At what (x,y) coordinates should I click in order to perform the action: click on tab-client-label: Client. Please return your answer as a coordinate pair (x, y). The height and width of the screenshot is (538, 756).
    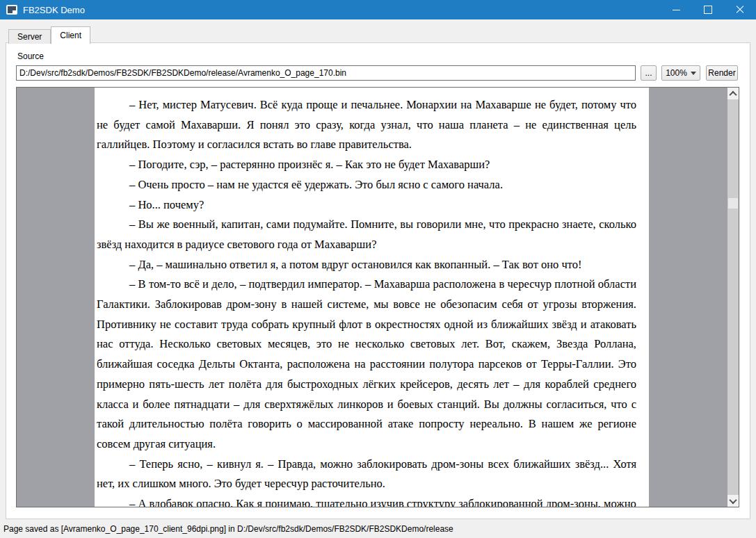
    Looking at the image, I should click on (71, 35).